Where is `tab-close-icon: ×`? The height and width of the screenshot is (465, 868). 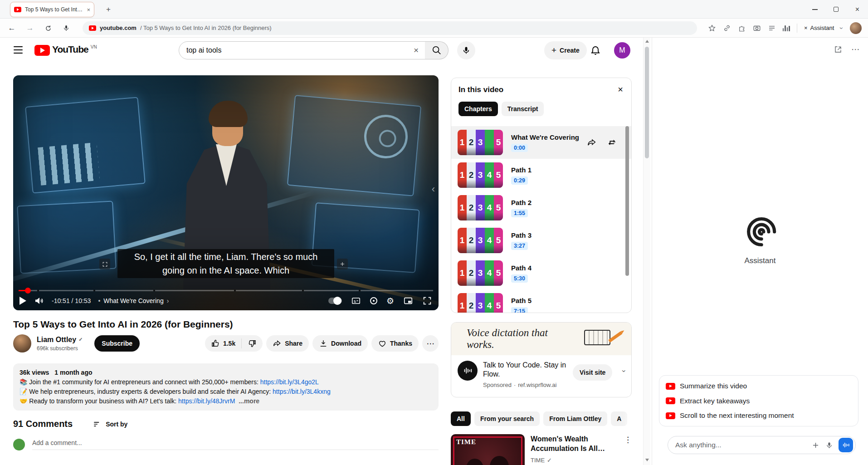 tab-close-icon: × is located at coordinates (88, 10).